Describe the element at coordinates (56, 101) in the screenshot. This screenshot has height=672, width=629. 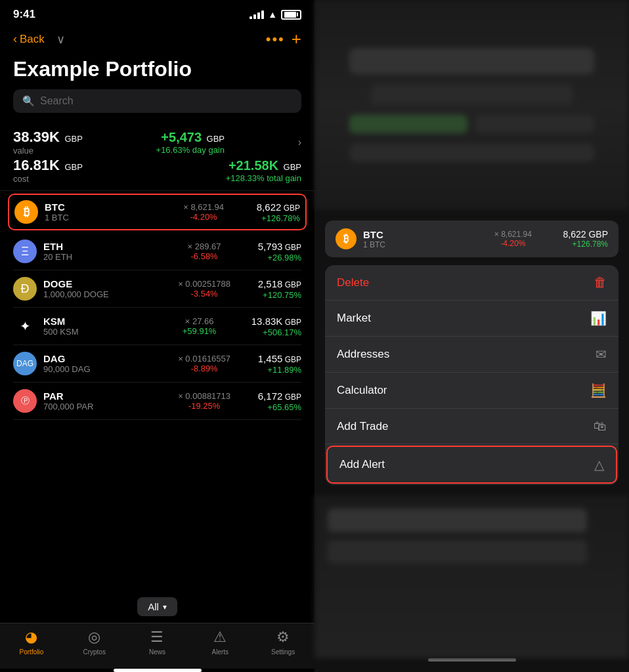
I see `search-input: Search` at that location.